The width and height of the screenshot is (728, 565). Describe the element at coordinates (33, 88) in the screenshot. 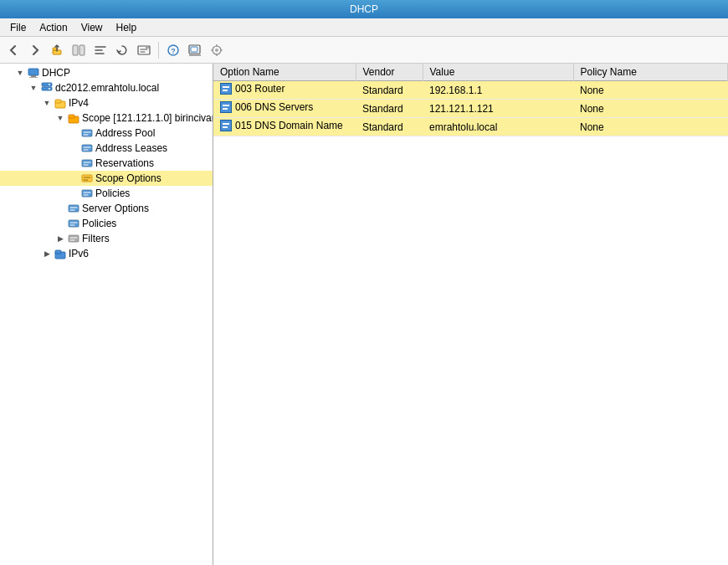

I see `expand-server: ▼` at that location.